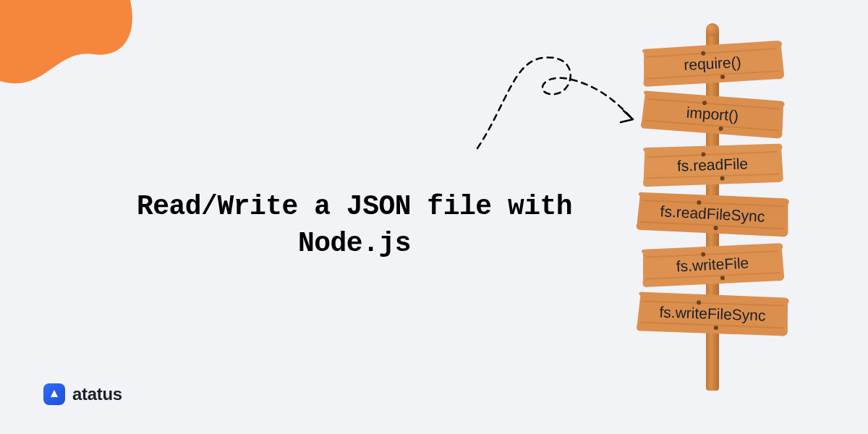 The image size is (868, 434). I want to click on sign-plank: fs.readFileSync, so click(712, 214).